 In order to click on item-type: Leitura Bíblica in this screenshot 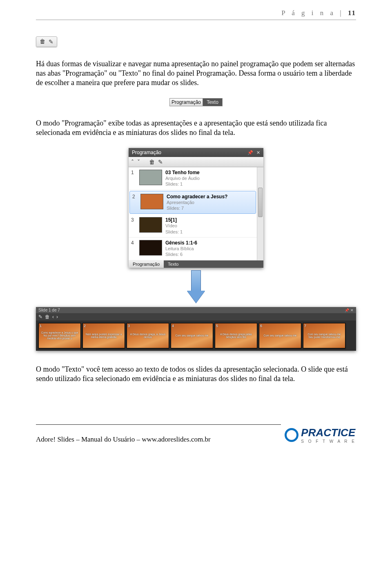, I will do `click(210, 249)`.